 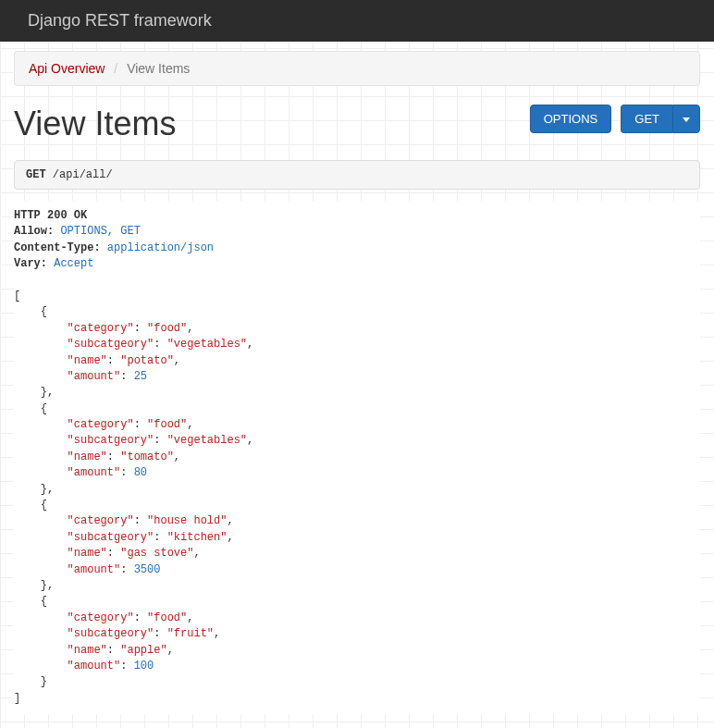 I want to click on breadcrumb-current: View Items, so click(x=158, y=68).